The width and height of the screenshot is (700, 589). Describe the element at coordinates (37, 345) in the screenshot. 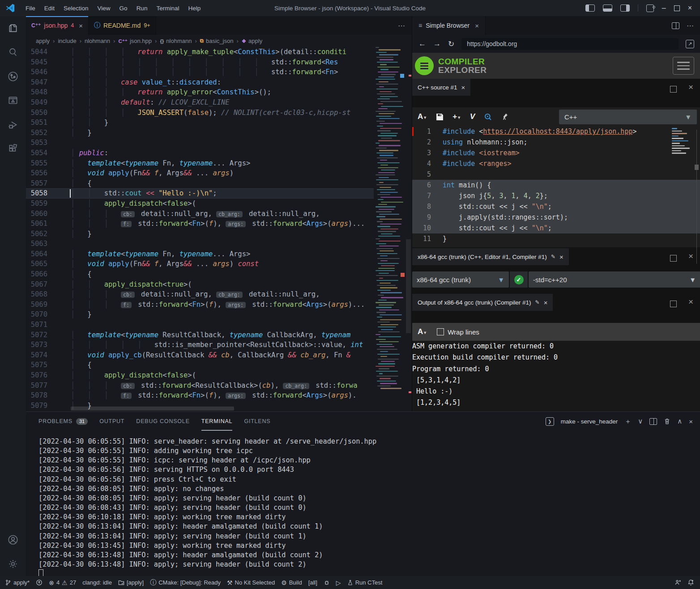

I see `line-number: 5073` at that location.